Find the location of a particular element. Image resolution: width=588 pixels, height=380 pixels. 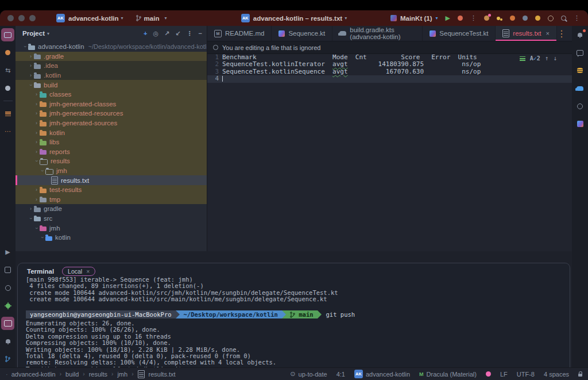

database-tool-button is located at coordinates (580, 70).